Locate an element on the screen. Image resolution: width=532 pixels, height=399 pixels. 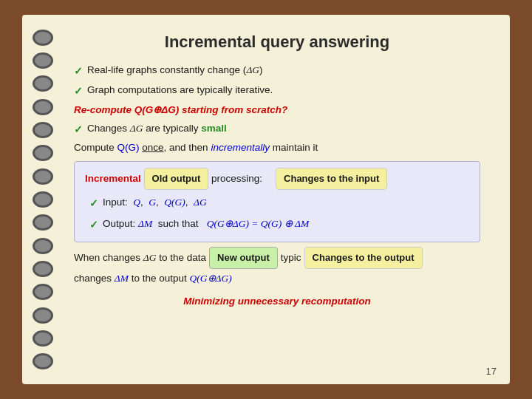
incremental-label: Incremental Old output processing: is located at coordinates (174, 179).